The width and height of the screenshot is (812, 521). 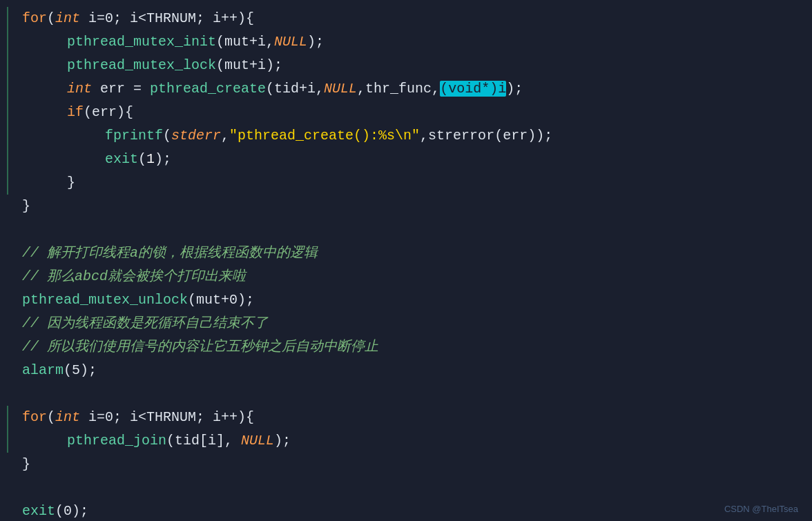 What do you see at coordinates (134, 276) in the screenshot?
I see `token-comment-zh: // 那么abcd就会被挨个打印出来啦` at bounding box center [134, 276].